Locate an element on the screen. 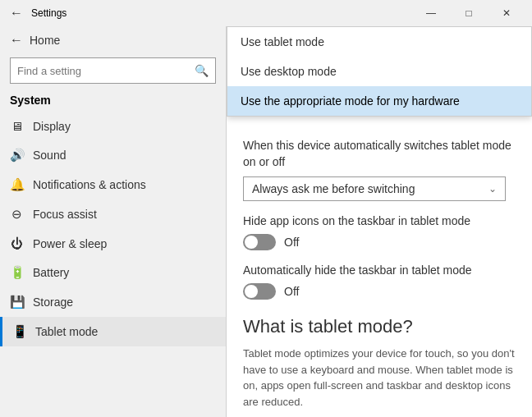 The height and width of the screenshot is (417, 532). hide-icons-state: Off is located at coordinates (291, 242).